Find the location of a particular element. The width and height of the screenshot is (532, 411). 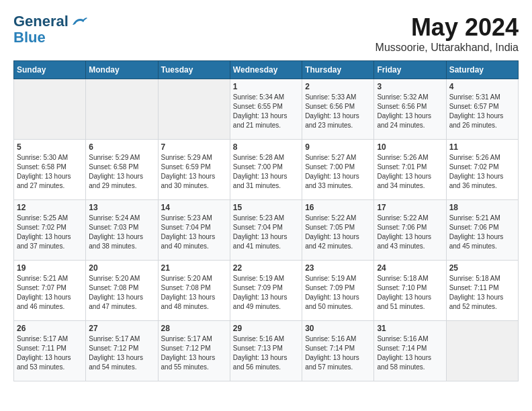

cell-daylight: Daylight: 13 hours and 37 minutes. is located at coordinates (44, 242).